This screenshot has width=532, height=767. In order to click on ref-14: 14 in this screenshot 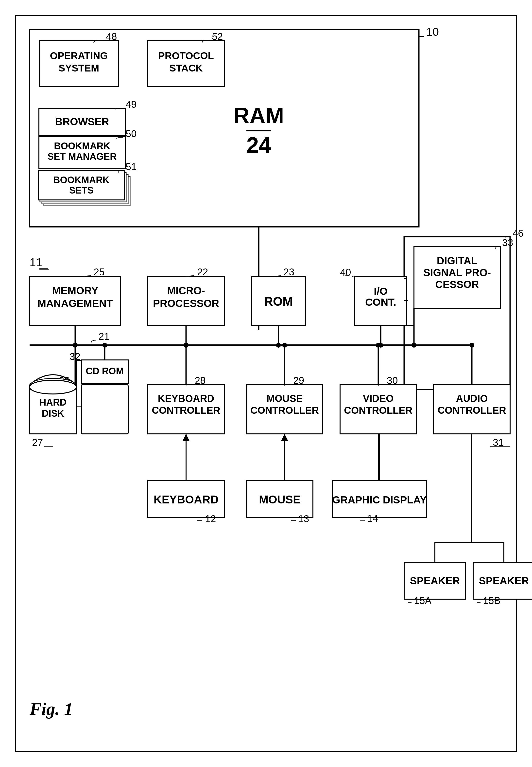, I will do `click(373, 518)`.